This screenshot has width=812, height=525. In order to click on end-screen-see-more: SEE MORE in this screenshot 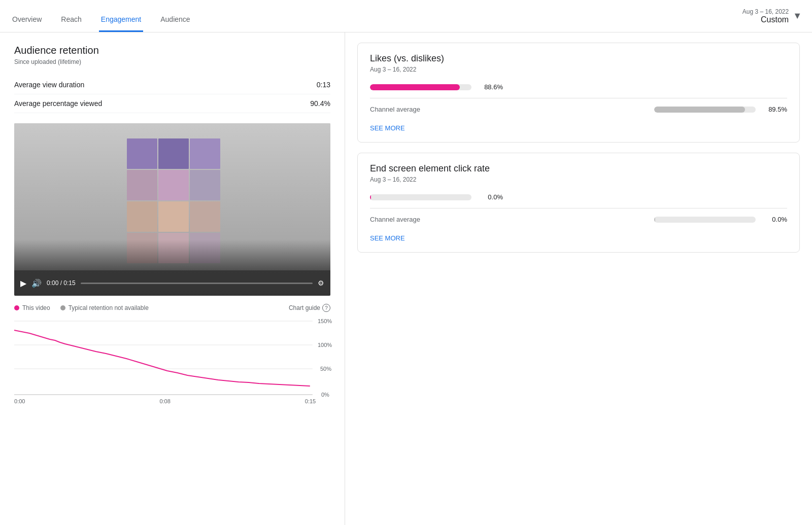, I will do `click(388, 238)`.